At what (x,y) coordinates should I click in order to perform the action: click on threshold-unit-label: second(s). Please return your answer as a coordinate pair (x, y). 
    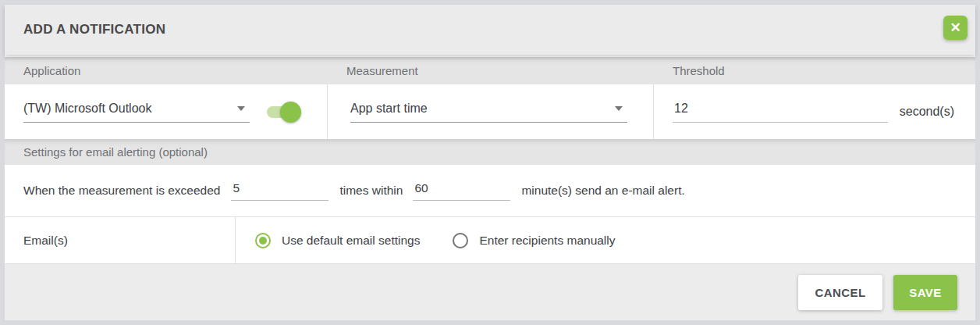
    Looking at the image, I should click on (927, 112).